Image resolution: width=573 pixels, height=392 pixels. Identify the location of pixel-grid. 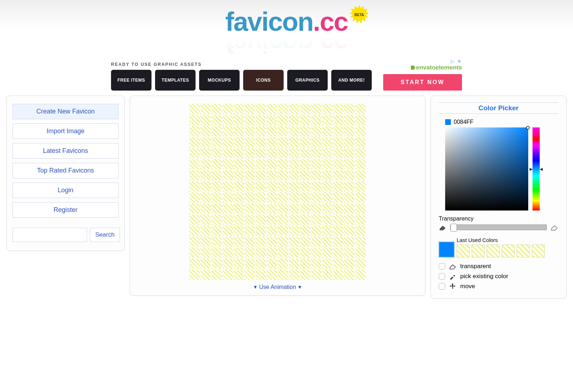
(278, 192).